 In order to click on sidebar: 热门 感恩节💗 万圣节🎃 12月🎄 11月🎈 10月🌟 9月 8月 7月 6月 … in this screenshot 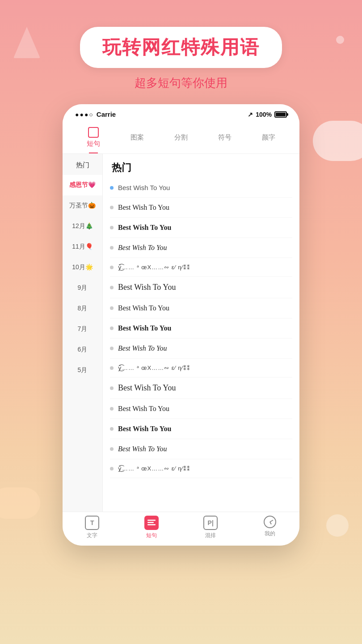, I will do `click(83, 333)`.